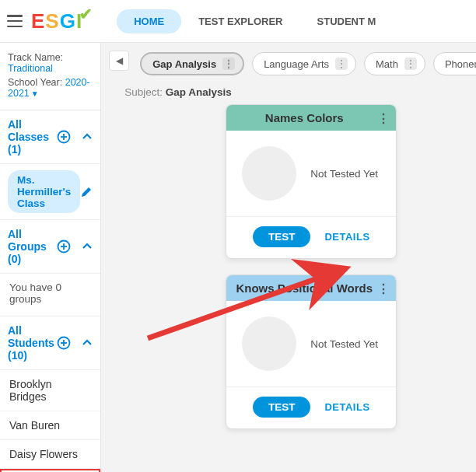 This screenshot has height=472, width=476. What do you see at coordinates (192, 64) in the screenshot?
I see `subject-chip-gap-analysis: Gap Analysis⋮` at bounding box center [192, 64].